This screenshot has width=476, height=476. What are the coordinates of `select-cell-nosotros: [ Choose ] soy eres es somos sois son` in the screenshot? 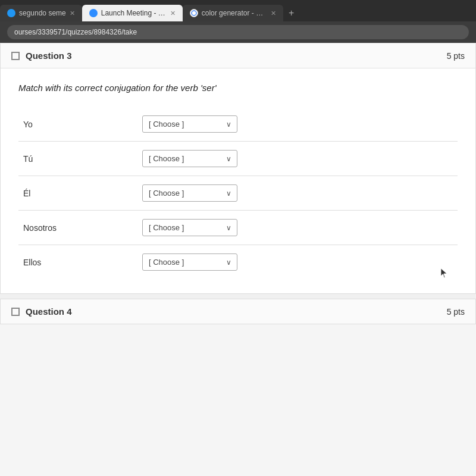 It's located at (298, 228).